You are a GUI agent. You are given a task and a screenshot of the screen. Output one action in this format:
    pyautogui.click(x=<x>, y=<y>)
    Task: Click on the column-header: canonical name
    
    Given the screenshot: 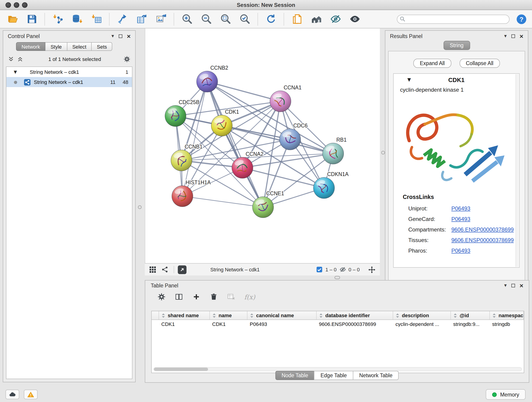 What is the action you would take?
    pyautogui.click(x=282, y=315)
    